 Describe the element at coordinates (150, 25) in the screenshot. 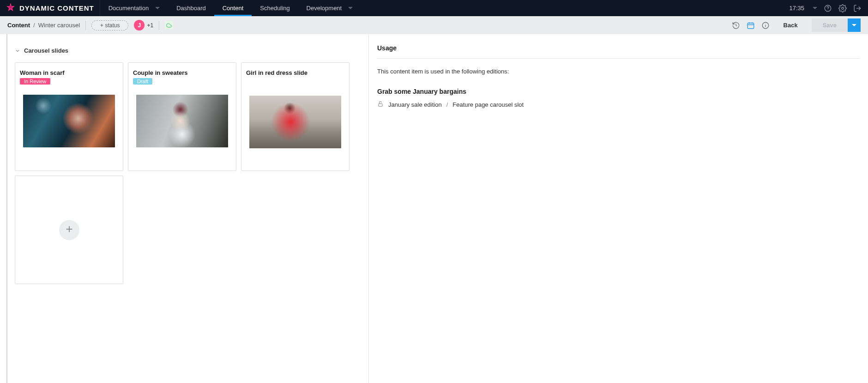

I see `avatar-extra-count: +1` at that location.